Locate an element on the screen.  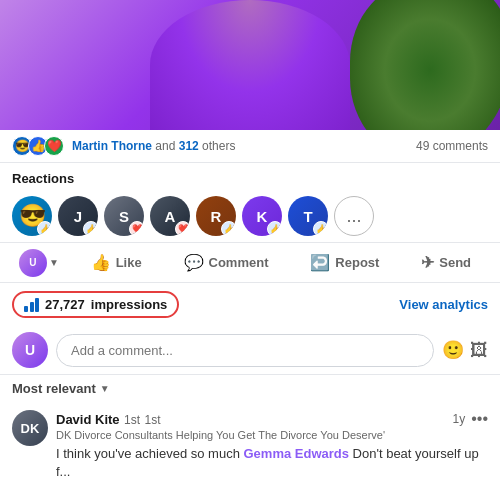
send-label: Send is located at coordinates (455, 262).